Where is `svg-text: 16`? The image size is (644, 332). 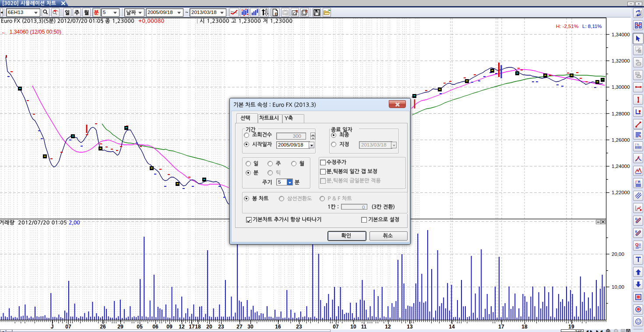
svg-text: 16 is located at coordinates (278, 327).